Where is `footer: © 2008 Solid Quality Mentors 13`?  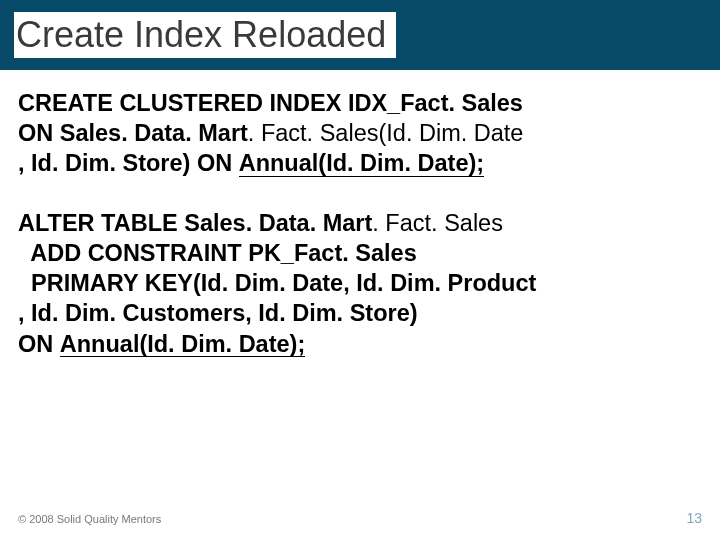
footer: © 2008 Solid Quality Mentors 13 is located at coordinates (360, 518).